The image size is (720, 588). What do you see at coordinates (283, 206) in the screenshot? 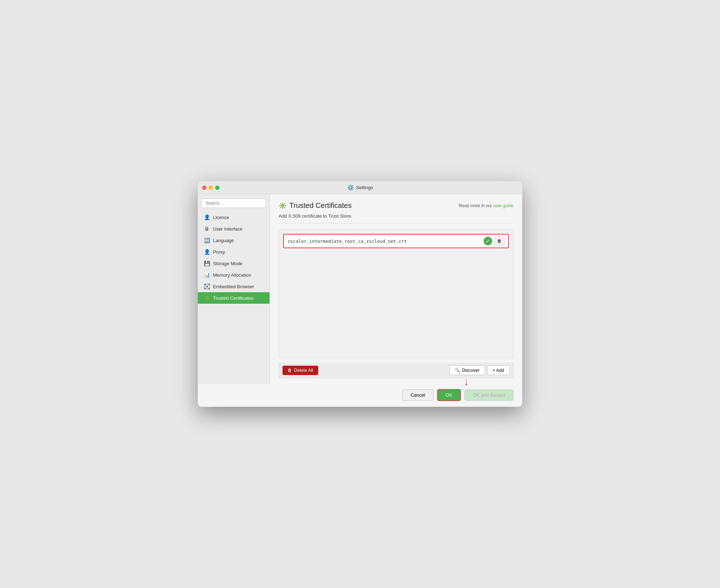
I see `page-title-icon: ✳️` at bounding box center [283, 206].